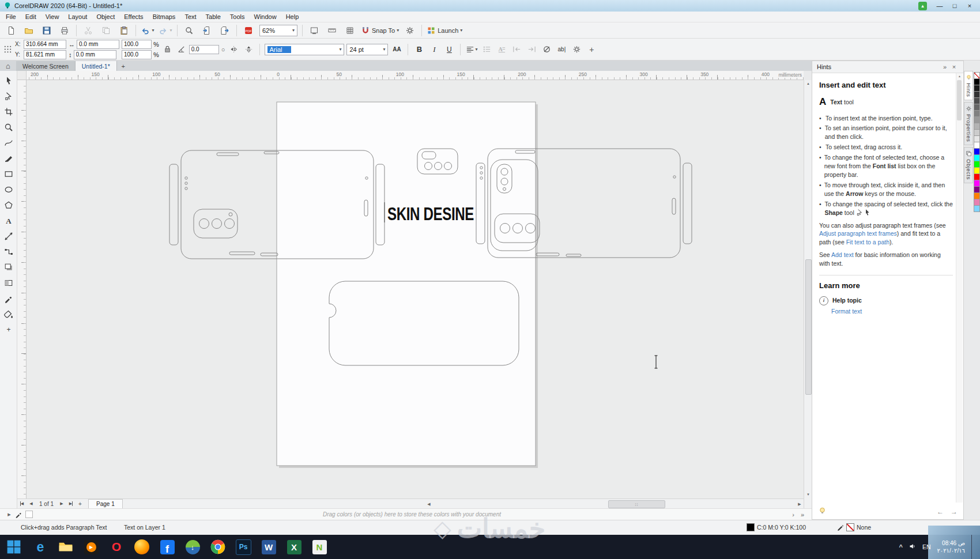 Image resolution: width=980 pixels, height=559 pixels. Describe the element at coordinates (278, 31) in the screenshot. I see `zoom-level-combo: 62%▾` at that location.